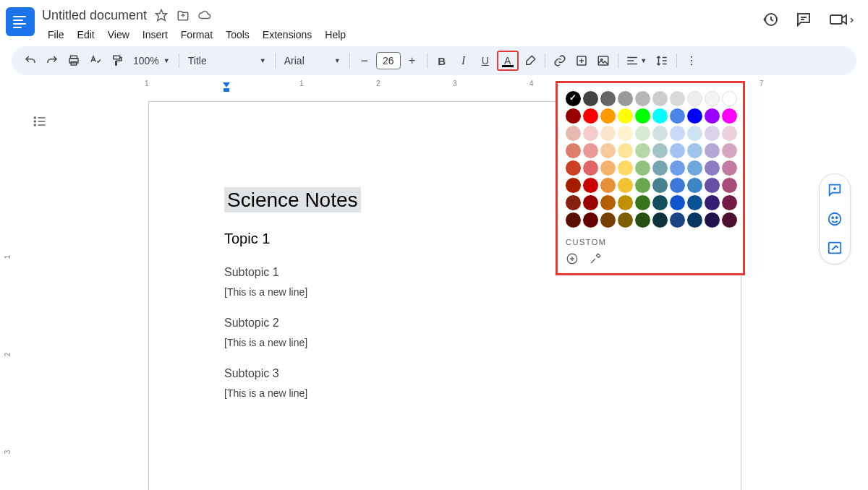 The height and width of the screenshot is (490, 868). Describe the element at coordinates (662, 61) in the screenshot. I see `line-spacing-button` at that location.